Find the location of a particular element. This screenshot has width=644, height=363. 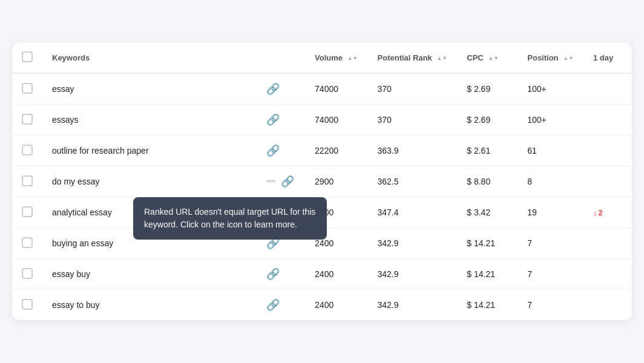

potential-rank-cell: 362.5 is located at coordinates (413, 182).